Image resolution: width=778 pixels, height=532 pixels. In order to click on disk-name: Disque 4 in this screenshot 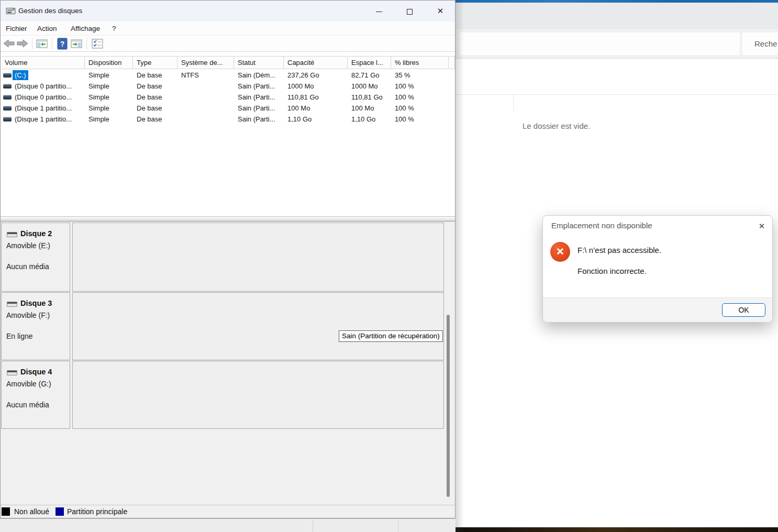, I will do `click(36, 372)`.